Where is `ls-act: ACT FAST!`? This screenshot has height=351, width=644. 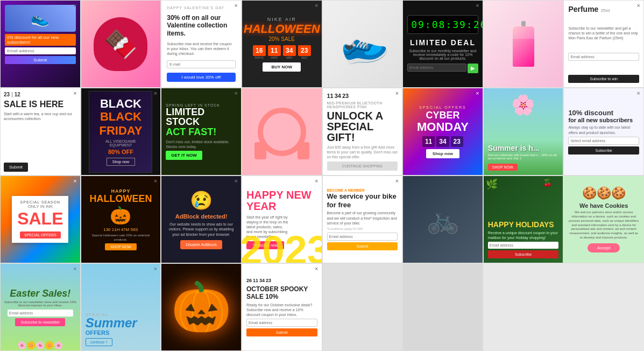 ls-act: ACT FAST! is located at coordinates (201, 132).